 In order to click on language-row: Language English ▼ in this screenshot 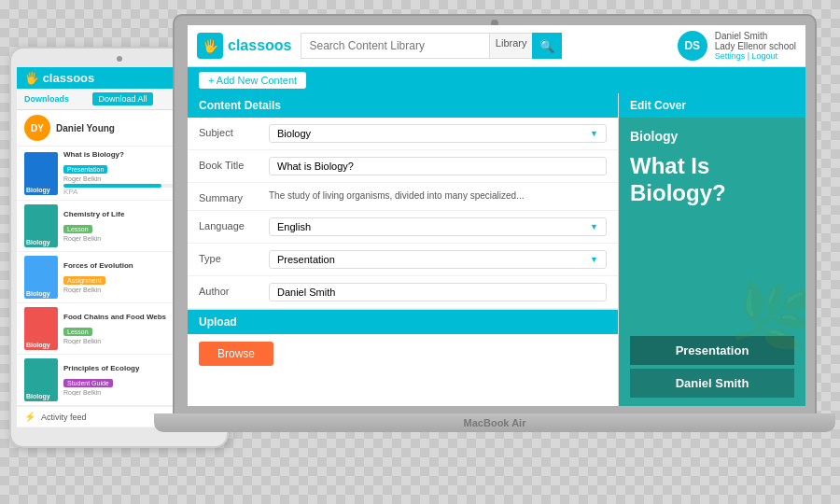, I will do `click(403, 228)`.